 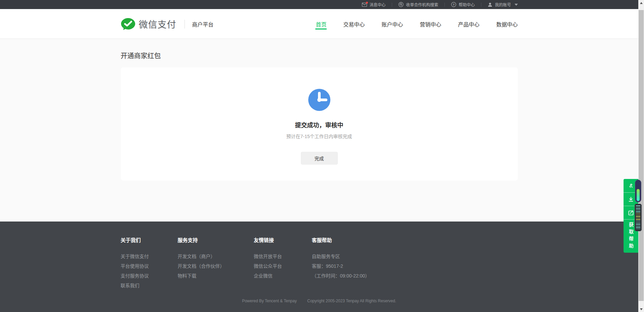 I want to click on footer-col-title: 关于我们, so click(x=149, y=240).